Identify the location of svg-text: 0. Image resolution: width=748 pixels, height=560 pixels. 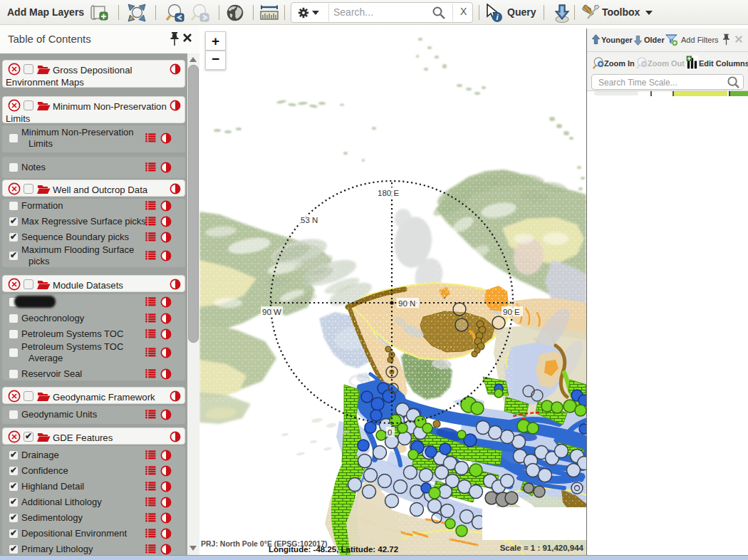
(390, 432).